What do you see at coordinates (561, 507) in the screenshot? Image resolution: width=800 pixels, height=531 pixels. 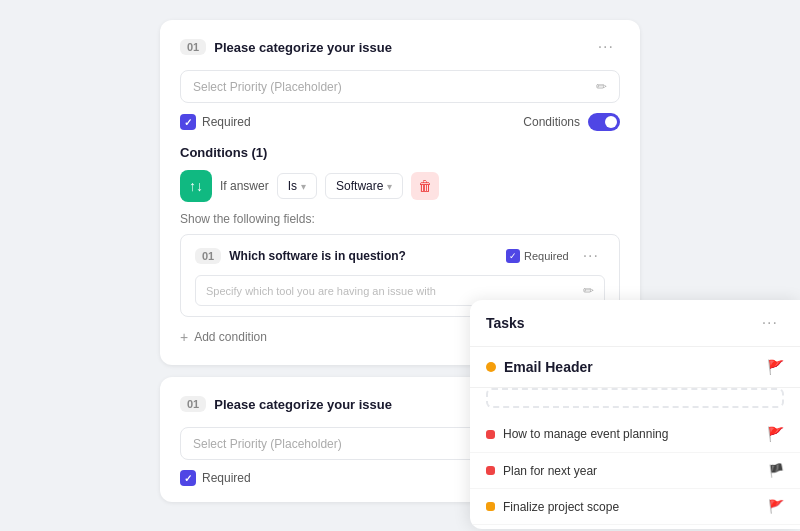 I see `task-text-3: Finalize project scope` at bounding box center [561, 507].